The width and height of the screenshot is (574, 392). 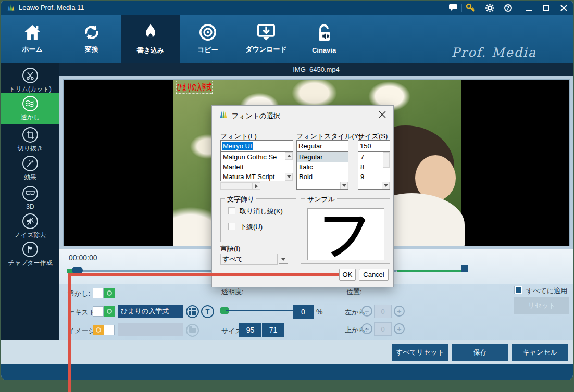 What do you see at coordinates (104, 330) in the screenshot?
I see `image-toggle` at bounding box center [104, 330].